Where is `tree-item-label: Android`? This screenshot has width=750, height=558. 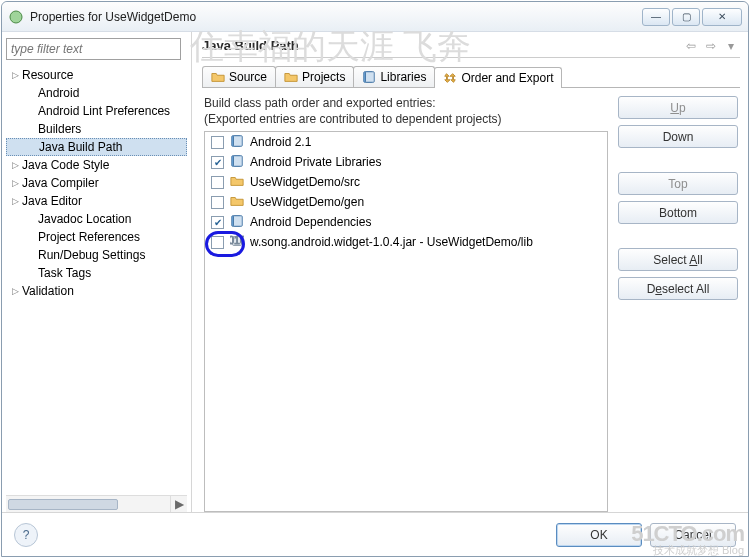 tree-item-label: Android is located at coordinates (58, 93).